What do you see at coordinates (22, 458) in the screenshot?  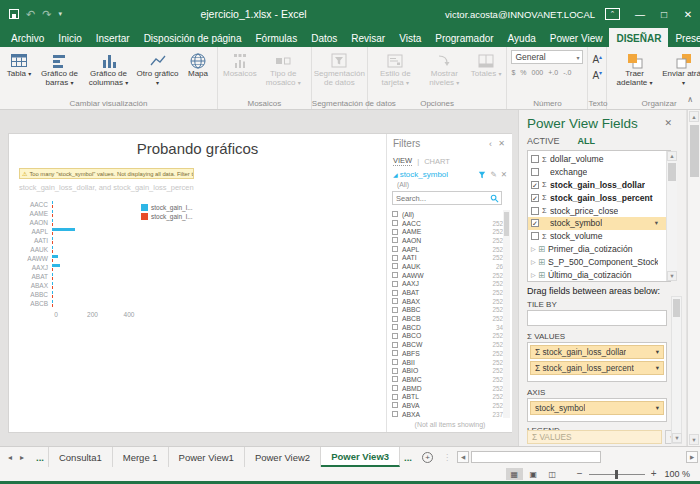 I see `next-sheet-icon: ▸` at bounding box center [22, 458].